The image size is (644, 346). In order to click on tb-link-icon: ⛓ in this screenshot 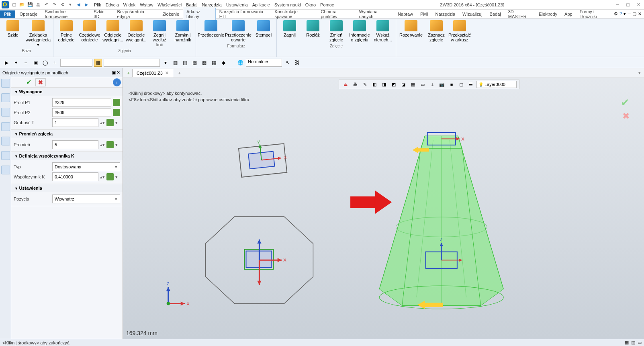, I will do `click(297, 63)`.